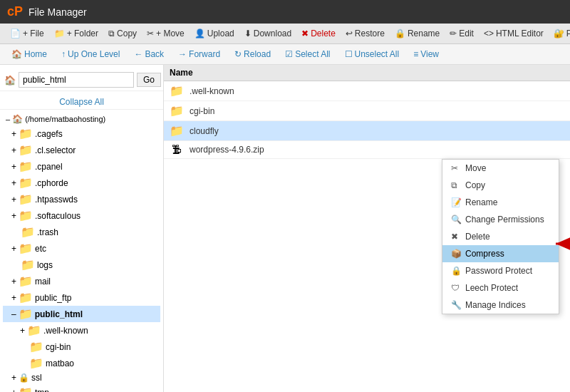  Describe the element at coordinates (367, 131) in the screenshot. I see `file-row-cloudfly: 📁 cloudfly` at that location.